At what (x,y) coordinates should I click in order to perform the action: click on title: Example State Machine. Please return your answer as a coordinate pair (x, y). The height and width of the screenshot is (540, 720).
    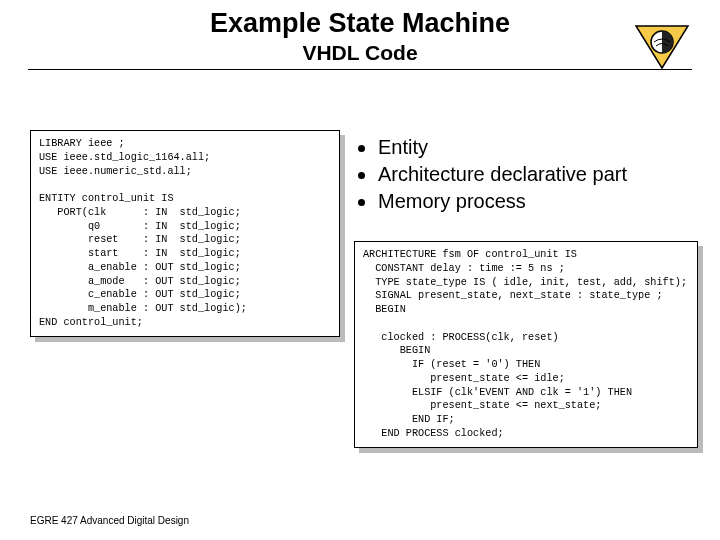
    Looking at the image, I should click on (360, 24).